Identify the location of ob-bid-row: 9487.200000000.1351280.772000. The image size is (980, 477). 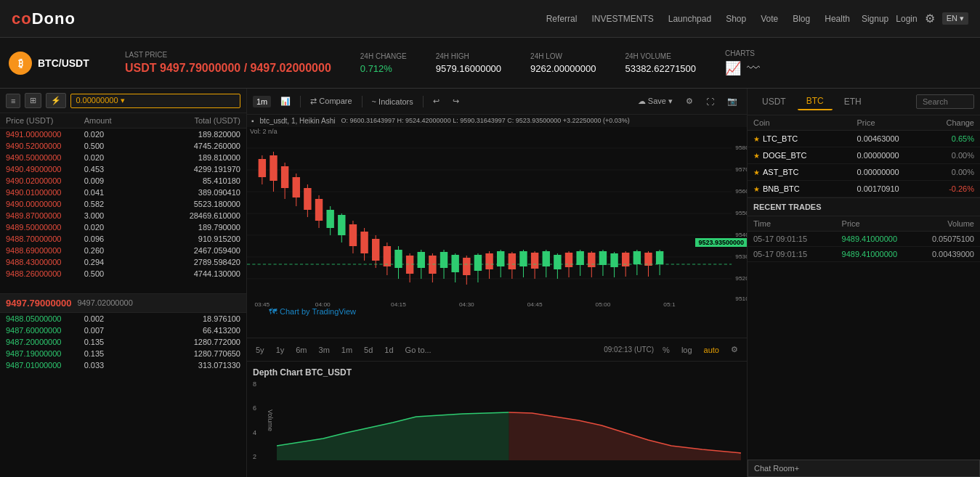
(123, 342).